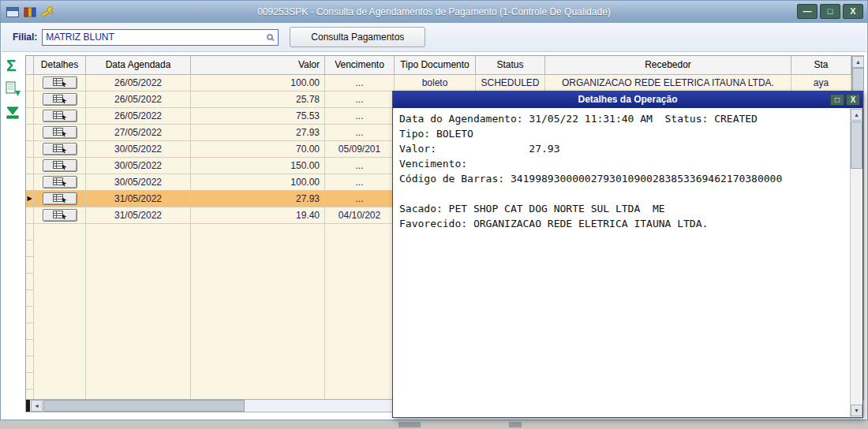 Image resolution: width=868 pixels, height=429 pixels. I want to click on export-icon, so click(13, 91).